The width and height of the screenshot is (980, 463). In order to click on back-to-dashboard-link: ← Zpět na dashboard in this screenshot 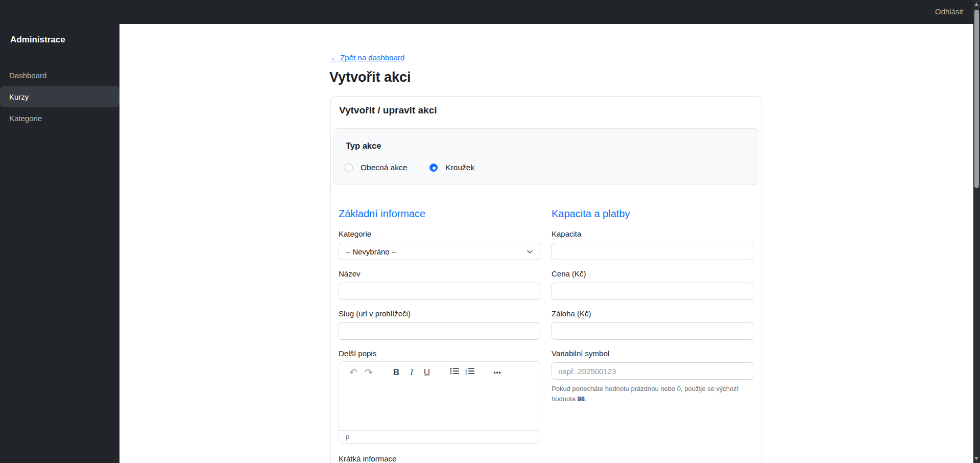, I will do `click(368, 57)`.